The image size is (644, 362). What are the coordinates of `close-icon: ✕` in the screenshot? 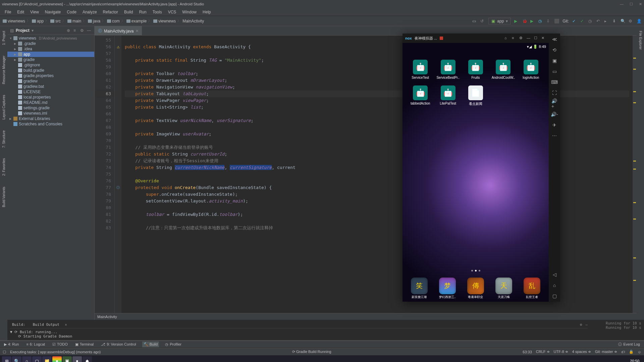 It's located at (641, 4).